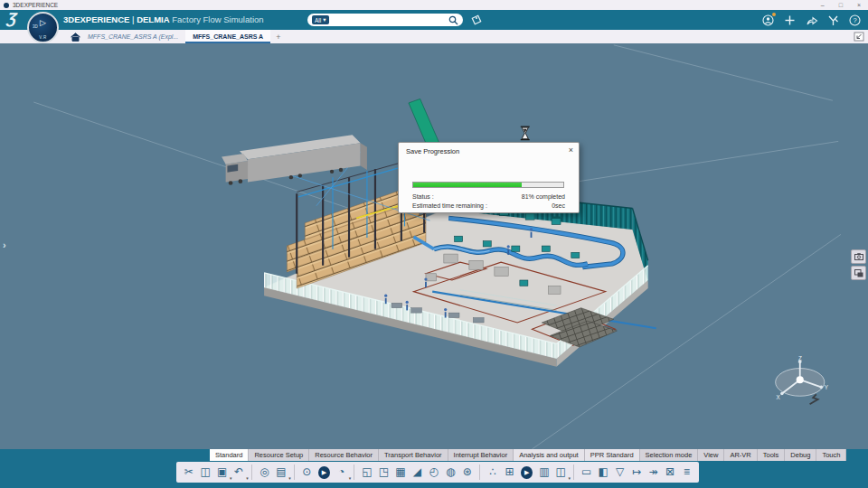  Describe the element at coordinates (549, 455) in the screenshot. I see `ribbon-tab-analysis-and-output: Analysis and output` at that location.